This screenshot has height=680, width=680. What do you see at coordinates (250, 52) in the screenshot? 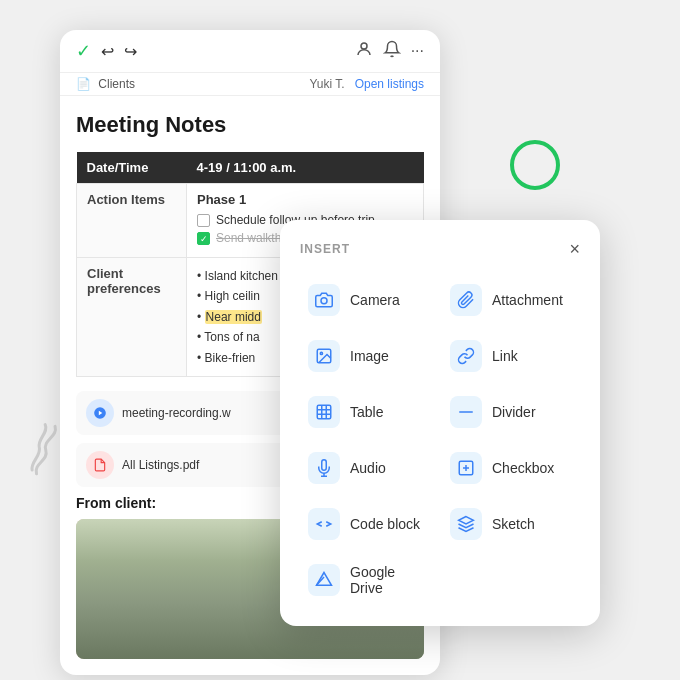
I see `toolbar: ✓ ↩ ↪ ···` at bounding box center [250, 52].